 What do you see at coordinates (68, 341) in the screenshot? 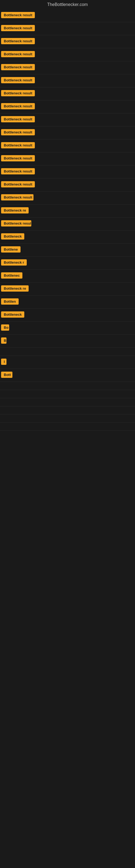
I see `list-item: B` at bounding box center [68, 341].